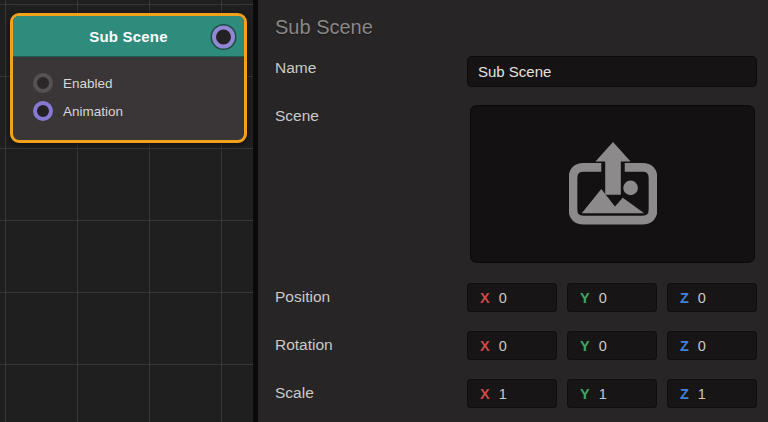 The height and width of the screenshot is (422, 768). I want to click on position-z-value: 0, so click(702, 298).